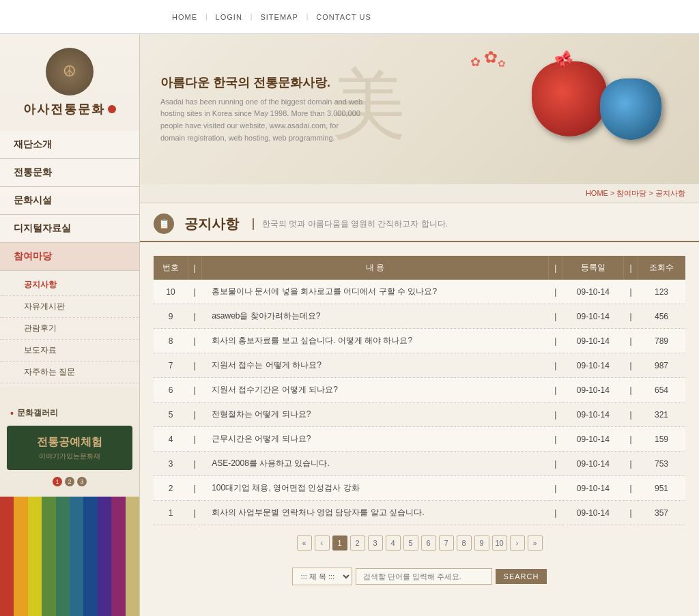 Image resolution: width=699 pixels, height=616 pixels. I want to click on col-header-content: 내 용, so click(375, 267).